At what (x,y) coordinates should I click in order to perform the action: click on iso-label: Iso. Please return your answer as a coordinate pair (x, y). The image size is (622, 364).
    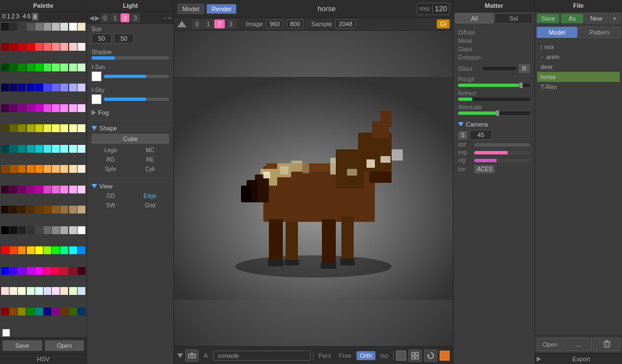
    Looking at the image, I should click on (385, 356).